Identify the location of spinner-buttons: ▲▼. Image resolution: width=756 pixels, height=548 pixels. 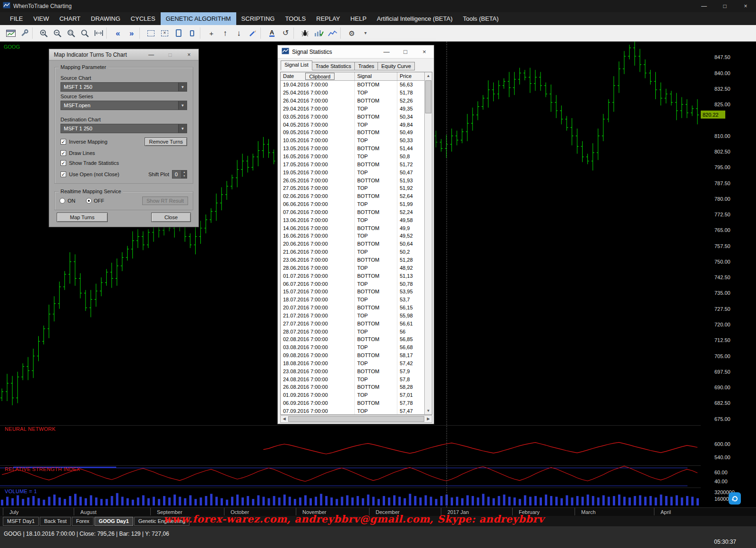
(184, 174).